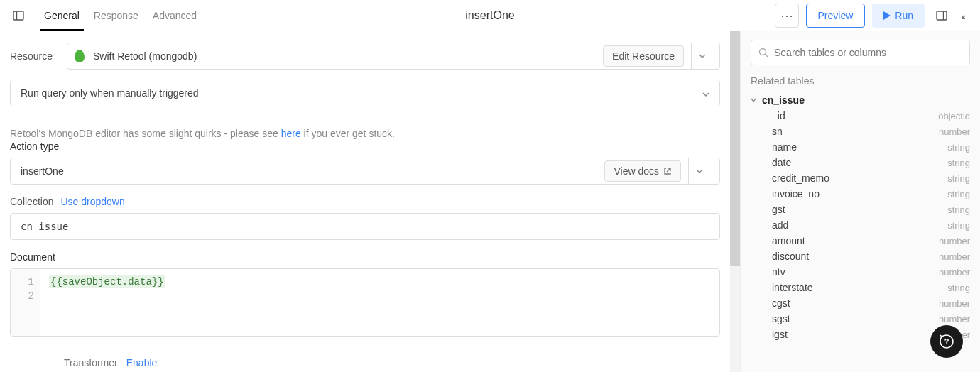 The image size is (980, 372). What do you see at coordinates (18, 16) in the screenshot?
I see `left-panel-toggle-icon` at bounding box center [18, 16].